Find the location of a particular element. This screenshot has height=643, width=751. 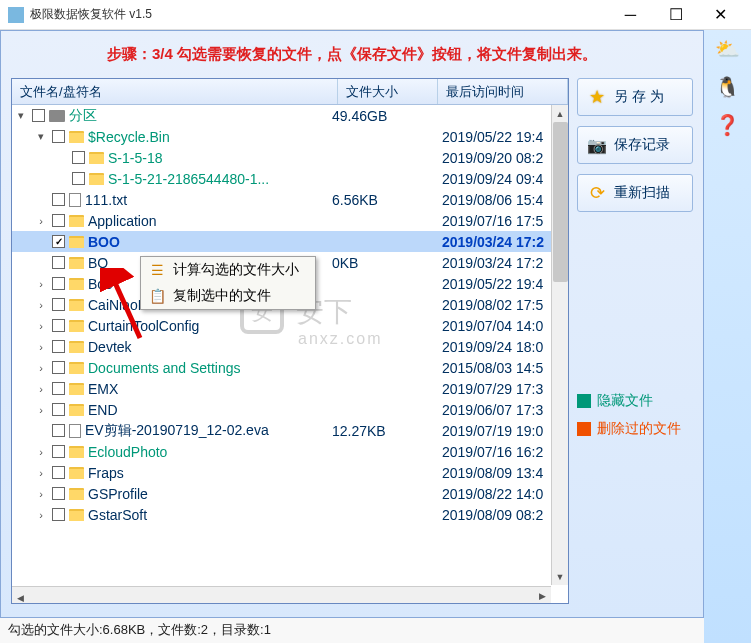

row-time: 2019/07/29 17:3 is located at coordinates (492, 389).